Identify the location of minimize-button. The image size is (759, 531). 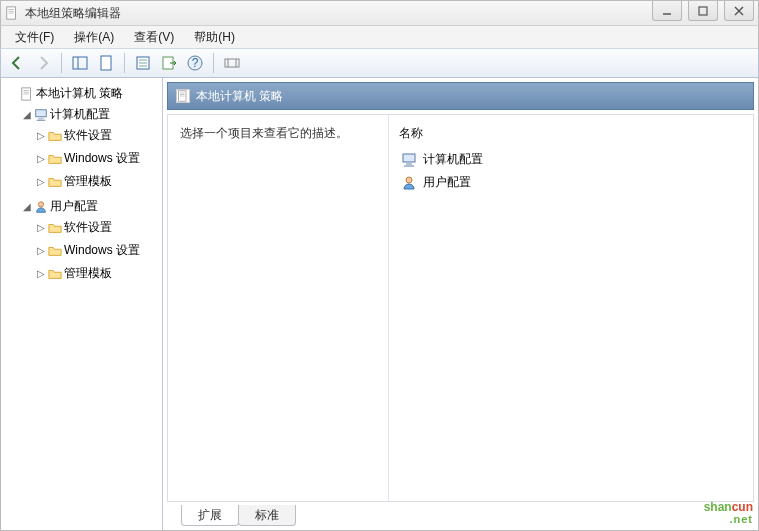
(667, 11).